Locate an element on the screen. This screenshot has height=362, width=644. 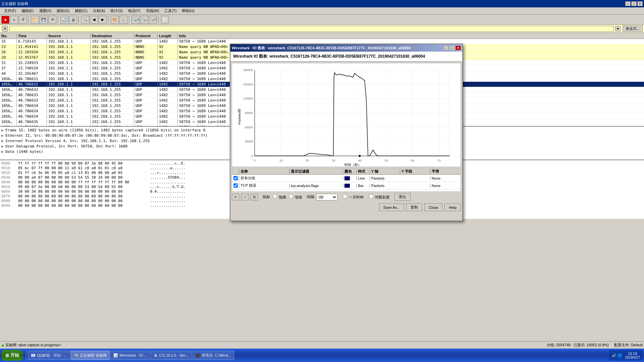
legend-row2-checkbox is located at coordinates (235, 186).